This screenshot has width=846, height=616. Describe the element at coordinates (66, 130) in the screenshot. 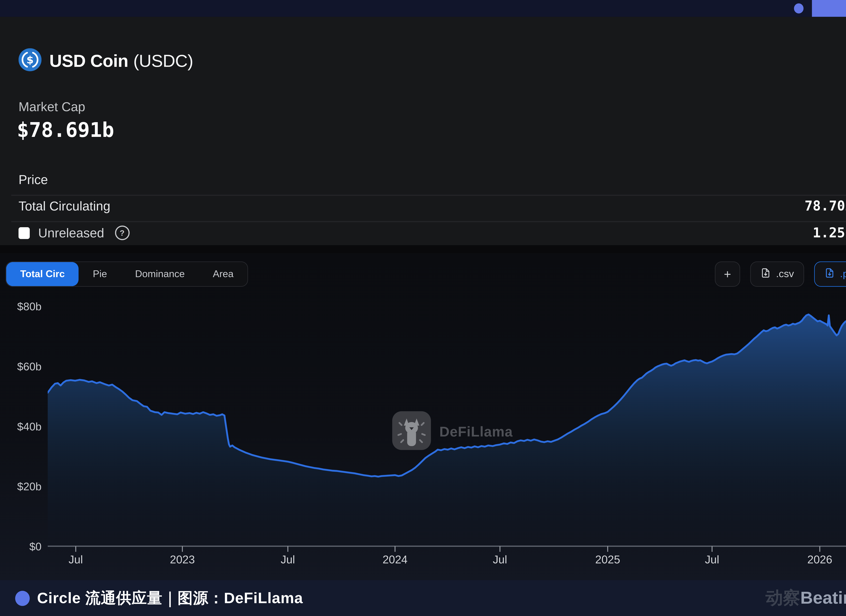

I see `market-cap-value: $78.691b` at that location.